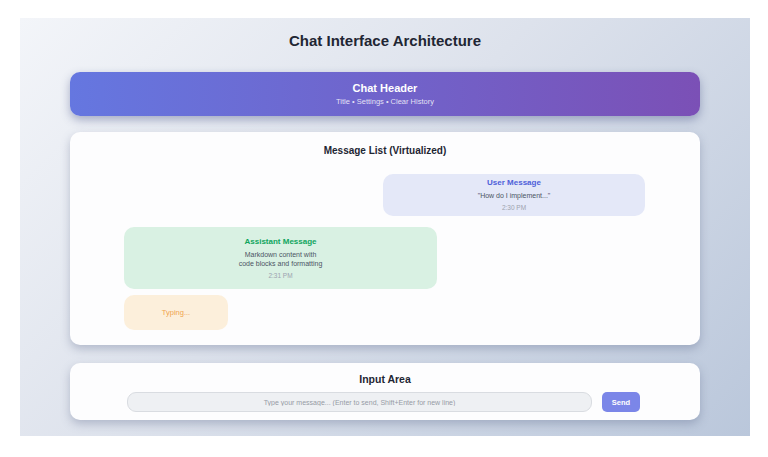 This screenshot has width=768, height=457. I want to click on assistant-message-title: Assistant Message, so click(280, 242).